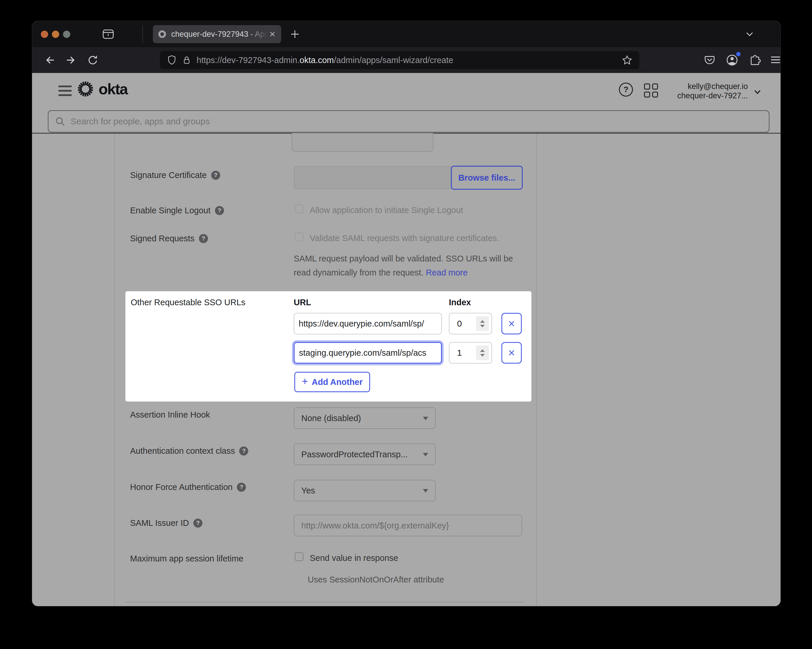 The height and width of the screenshot is (649, 812). What do you see at coordinates (332, 382) in the screenshot?
I see `add-another-button: + Add Another` at bounding box center [332, 382].